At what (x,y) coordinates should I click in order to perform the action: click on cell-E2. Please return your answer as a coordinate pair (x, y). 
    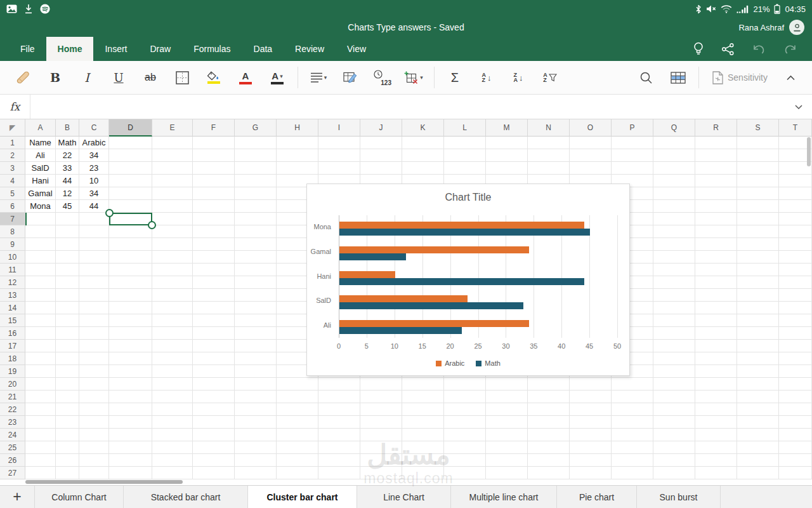
    Looking at the image, I should click on (173, 156).